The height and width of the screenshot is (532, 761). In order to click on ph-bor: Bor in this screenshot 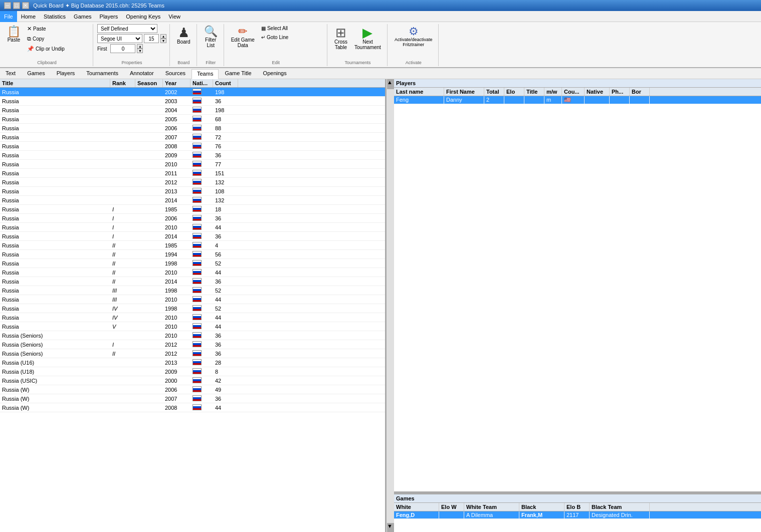, I will do `click(640, 92)`.